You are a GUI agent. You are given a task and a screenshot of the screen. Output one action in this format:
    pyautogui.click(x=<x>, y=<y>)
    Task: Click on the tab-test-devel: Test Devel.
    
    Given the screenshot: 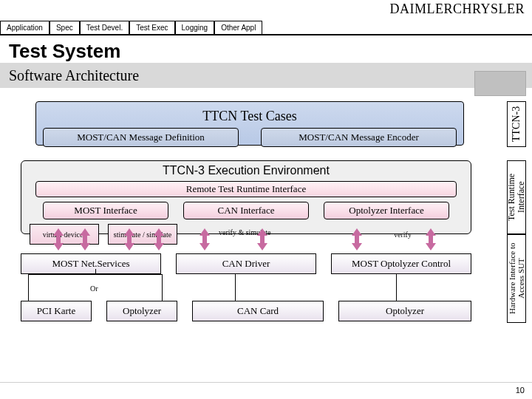 What is the action you would take?
    pyautogui.click(x=105, y=27)
    